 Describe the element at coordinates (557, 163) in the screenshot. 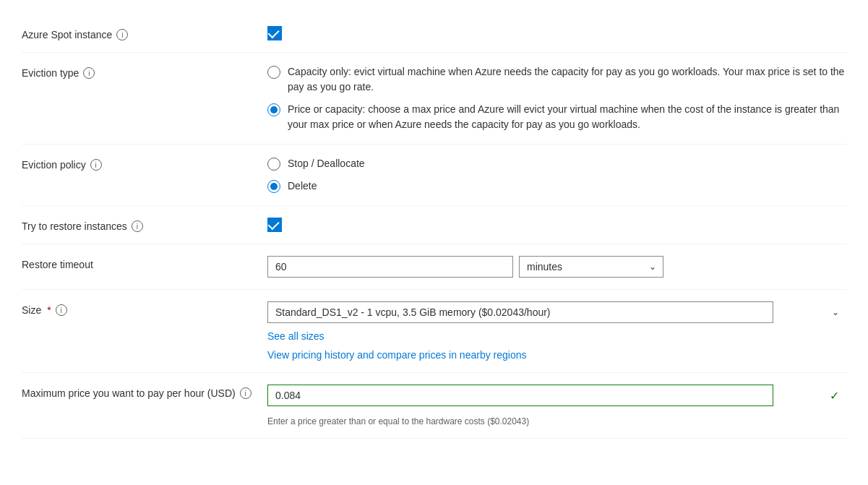

I see `eviction-policy-stop-deallocate-option: Stop / Deallocate` at that location.